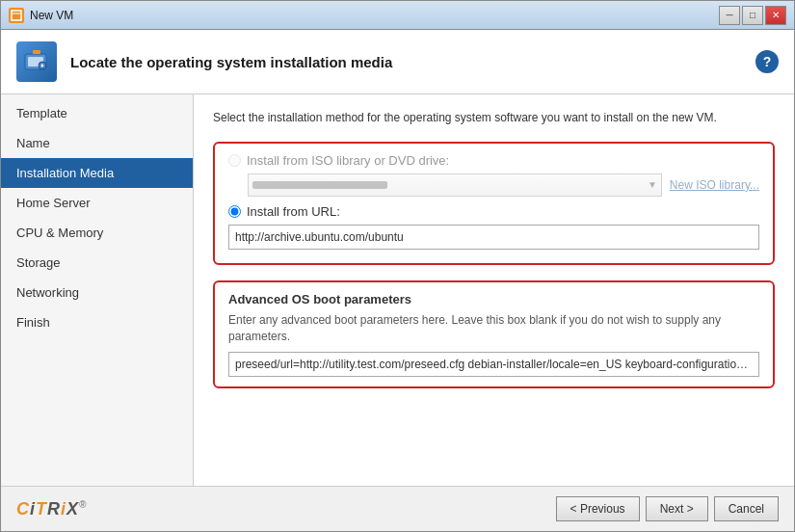 This screenshot has height=532, width=795. What do you see at coordinates (493, 329) in the screenshot?
I see `advanced-description: Enter any advanced boot parameters here.…` at bounding box center [493, 329].